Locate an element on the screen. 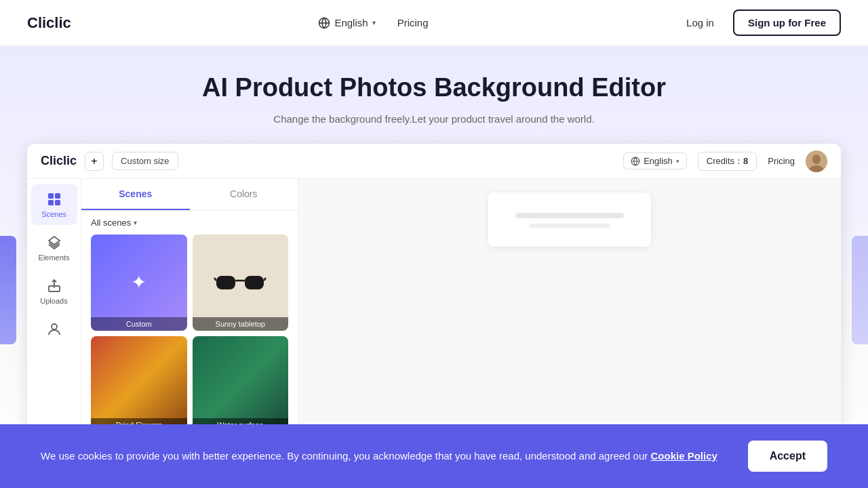 This screenshot has height=488, width=868. globe-icon-small is located at coordinates (635, 161).